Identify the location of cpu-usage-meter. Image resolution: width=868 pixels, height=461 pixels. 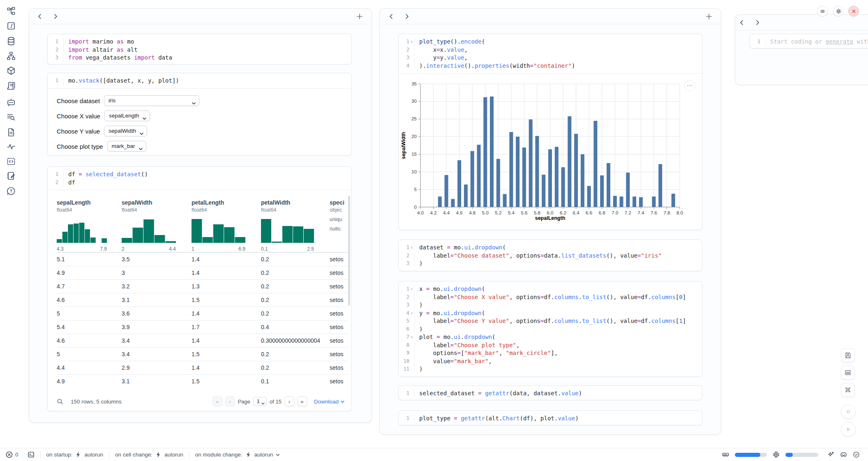
(802, 455).